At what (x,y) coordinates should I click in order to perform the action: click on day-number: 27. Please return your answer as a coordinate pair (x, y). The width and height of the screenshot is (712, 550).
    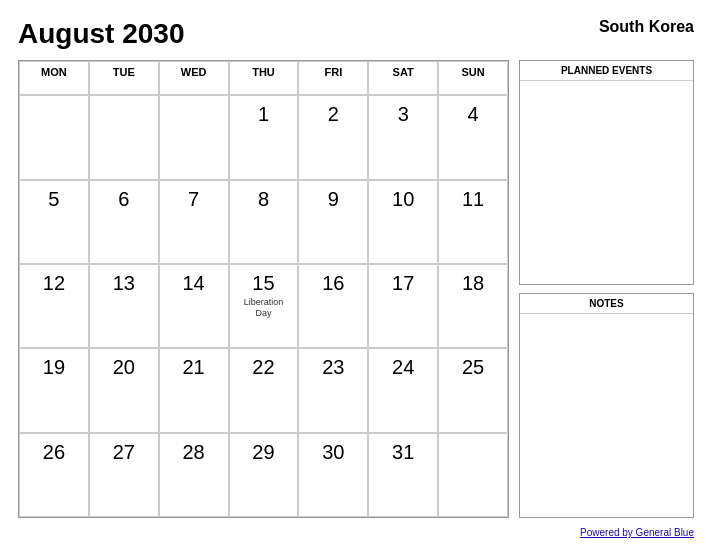
    Looking at the image, I should click on (124, 452).